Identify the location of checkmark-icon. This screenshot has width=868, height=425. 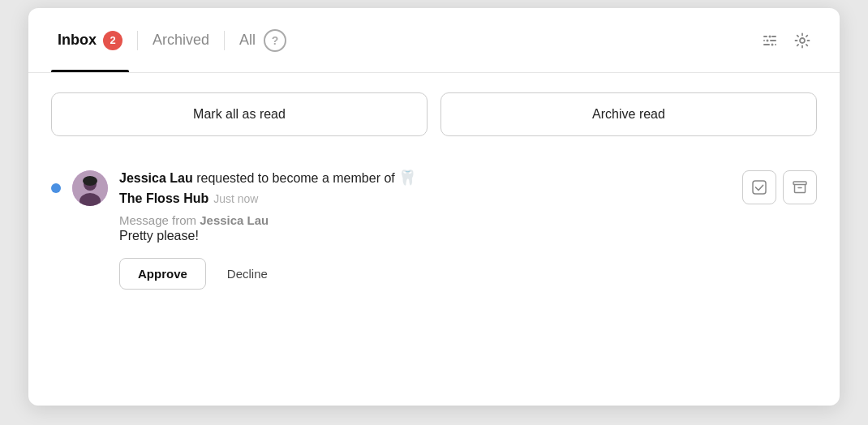
(759, 187).